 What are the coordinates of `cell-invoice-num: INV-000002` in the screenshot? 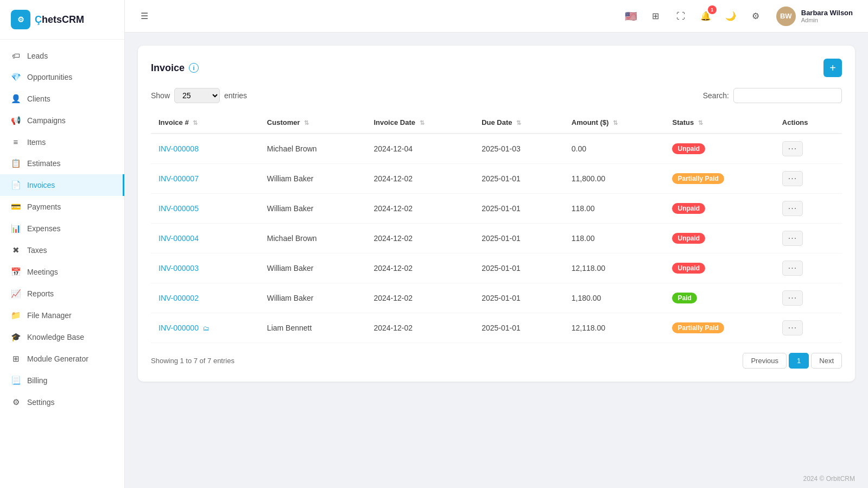 It's located at (205, 299).